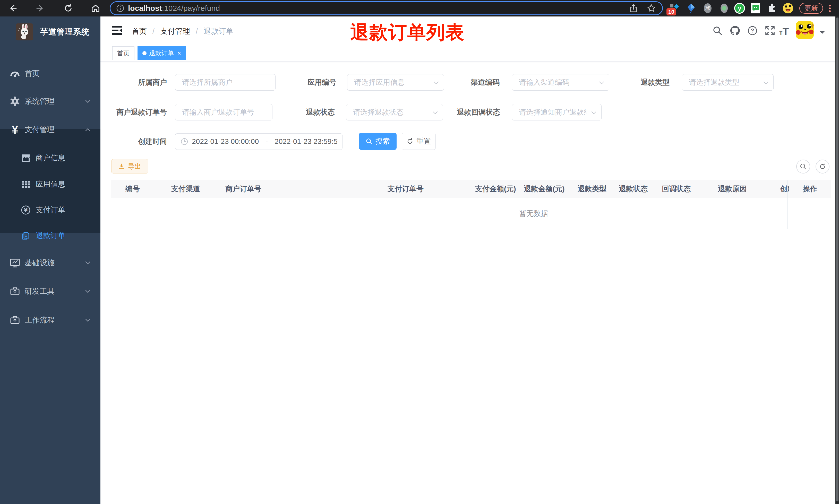 The image size is (839, 504). I want to click on sidebar-item-system: 系统管理, so click(50, 102).